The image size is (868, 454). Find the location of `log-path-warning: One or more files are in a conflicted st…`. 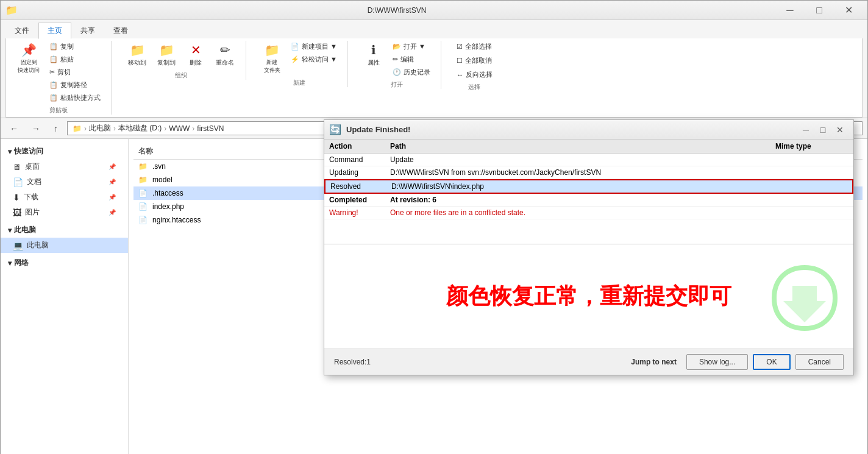

log-path-warning: One or more files are in a conflicted st… is located at coordinates (583, 213).